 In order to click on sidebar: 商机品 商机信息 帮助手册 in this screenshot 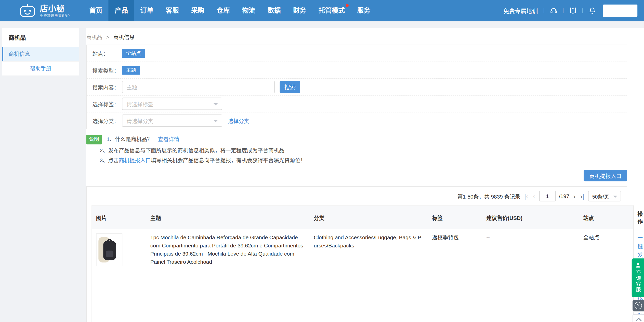, I will do `click(41, 52)`.